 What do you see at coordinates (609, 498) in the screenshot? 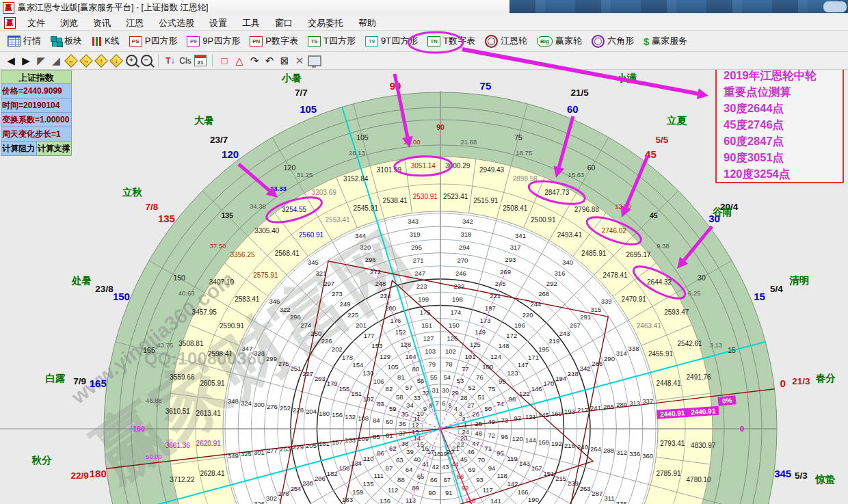
I see `svg-text: 311` at bounding box center [609, 498].